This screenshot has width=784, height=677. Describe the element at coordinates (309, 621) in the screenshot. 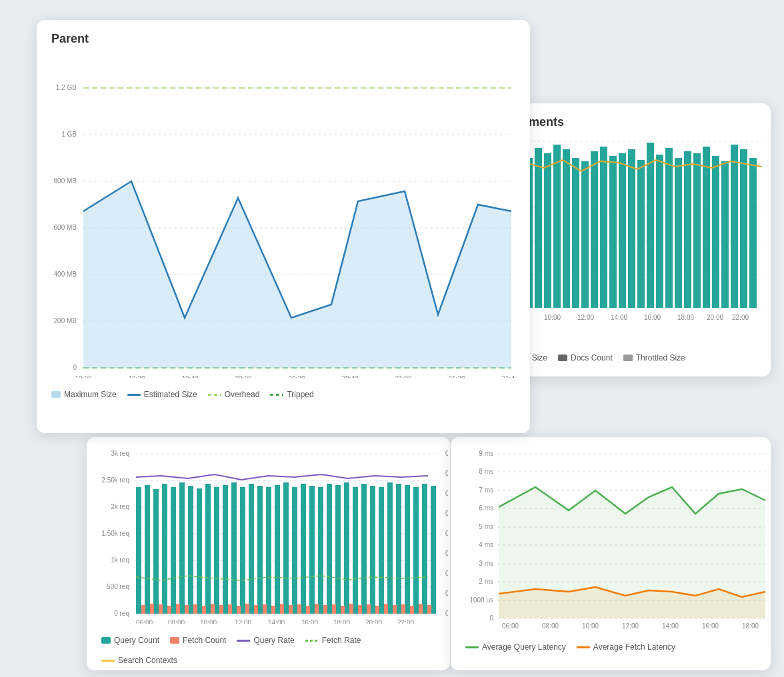

I see `x-q-6: 16:00` at that location.